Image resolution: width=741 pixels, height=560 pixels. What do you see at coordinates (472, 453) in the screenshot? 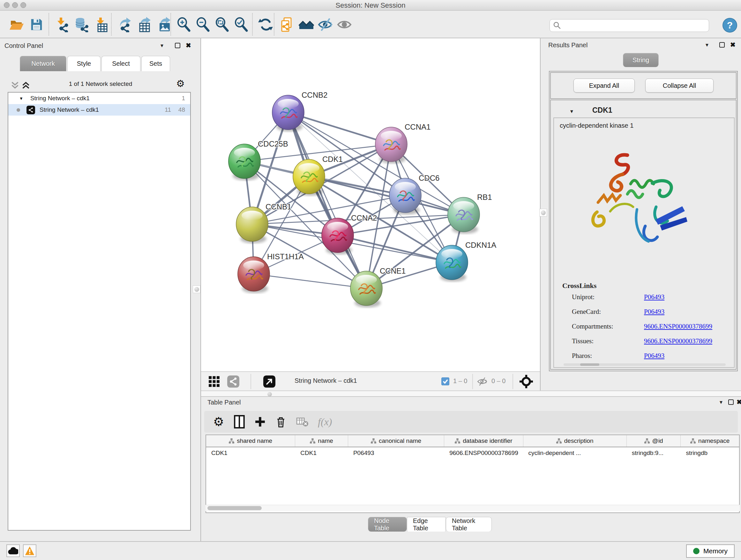
I see `table-row: CDK1 CDK1 P06493 9606.ENSP00000378699 cy…` at bounding box center [472, 453].